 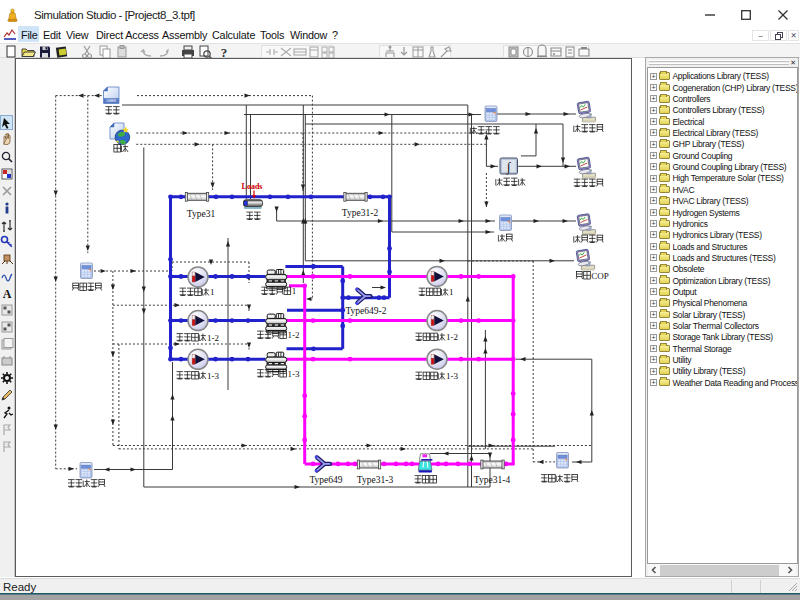 What do you see at coordinates (376, 480) in the screenshot?
I see `svg-text: Type31-3` at bounding box center [376, 480].